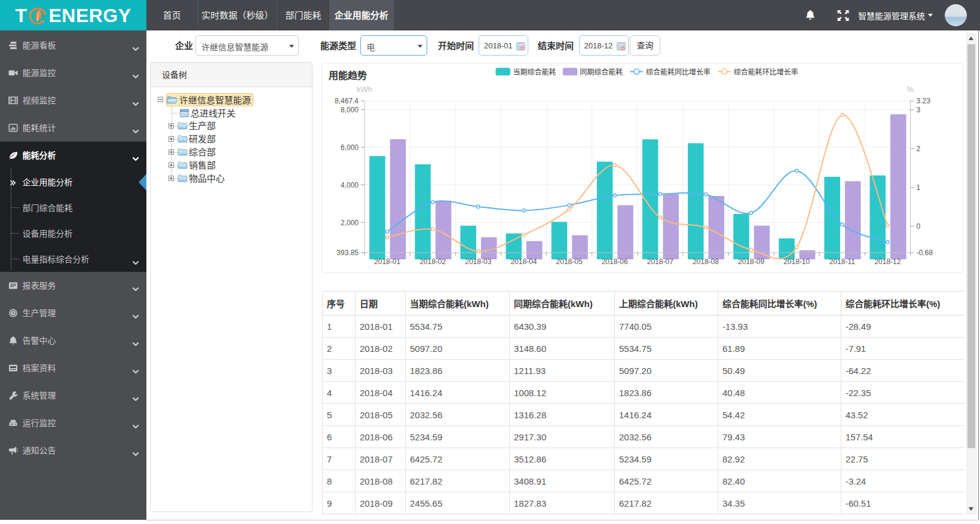  I want to click on svg-text: 6,000, so click(350, 148).